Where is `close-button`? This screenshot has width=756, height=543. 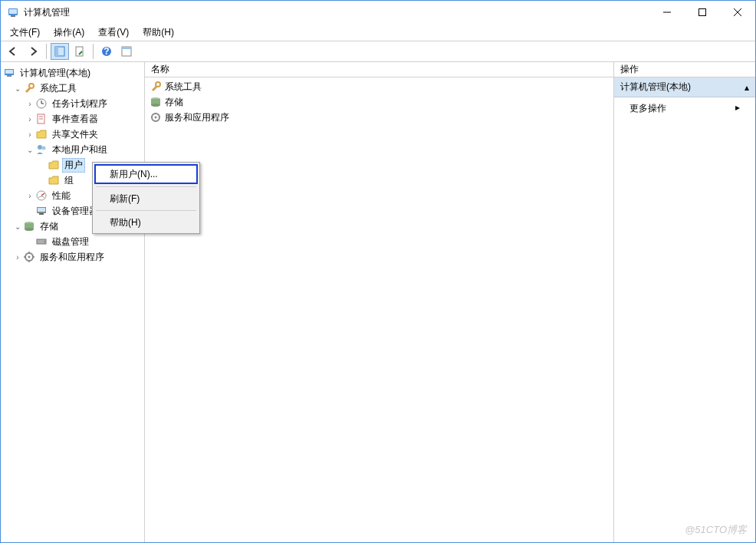 close-button is located at coordinates (738, 12).